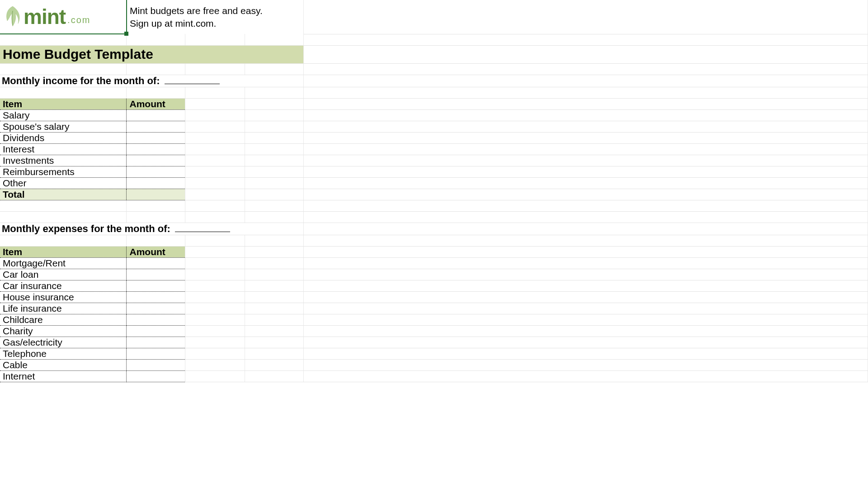 This screenshot has height=489, width=868. I want to click on income-item: Spouse's salary, so click(63, 127).